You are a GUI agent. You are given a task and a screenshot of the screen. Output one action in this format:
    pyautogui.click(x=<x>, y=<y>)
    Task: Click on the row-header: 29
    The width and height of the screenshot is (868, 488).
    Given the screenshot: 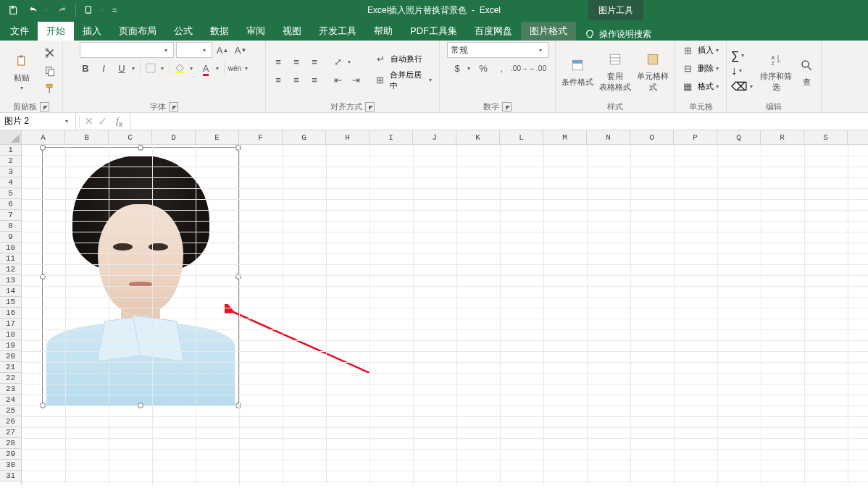 What is the action you would take?
    pyautogui.click(x=10, y=455)
    